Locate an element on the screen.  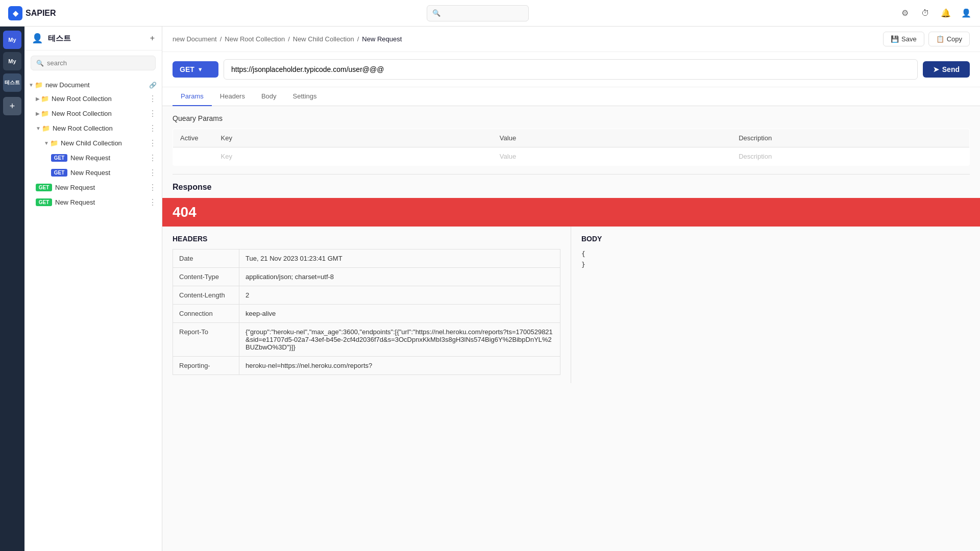
sidebar-header-left: 👤 테스트 is located at coordinates (51, 38).